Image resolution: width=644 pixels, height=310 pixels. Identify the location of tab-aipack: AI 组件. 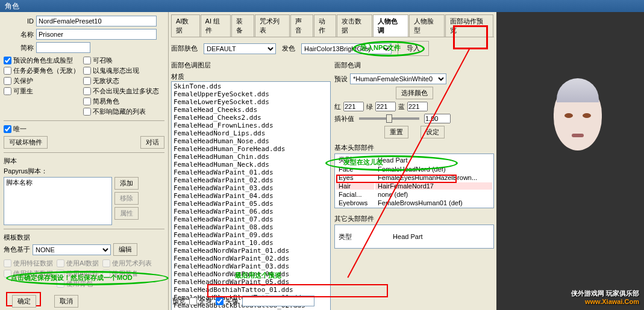
(216, 25).